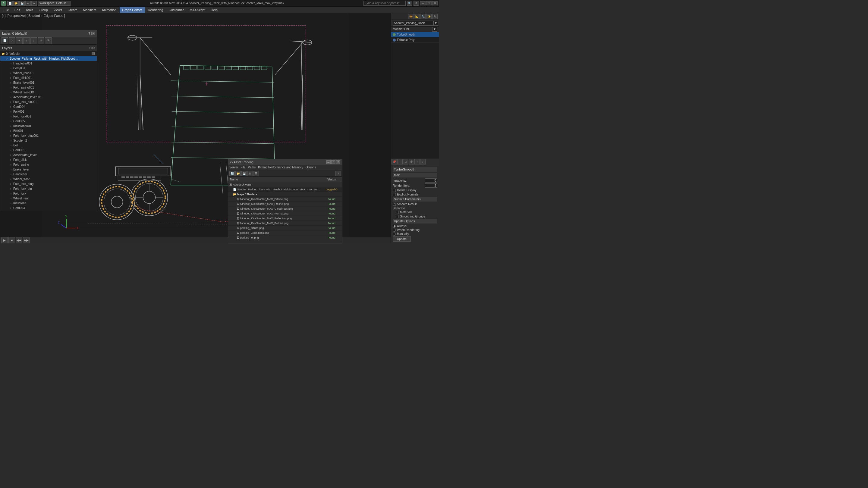 This screenshot has height=488, width=868. I want to click on at-minimize-btn: —, so click(329, 162).